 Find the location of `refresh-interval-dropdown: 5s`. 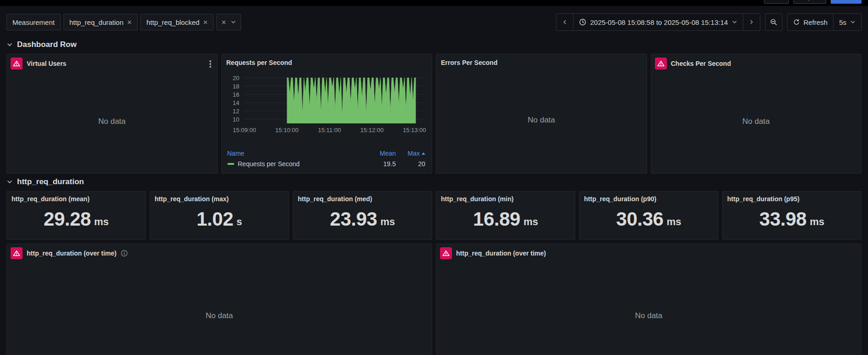

refresh-interval-dropdown: 5s is located at coordinates (847, 22).